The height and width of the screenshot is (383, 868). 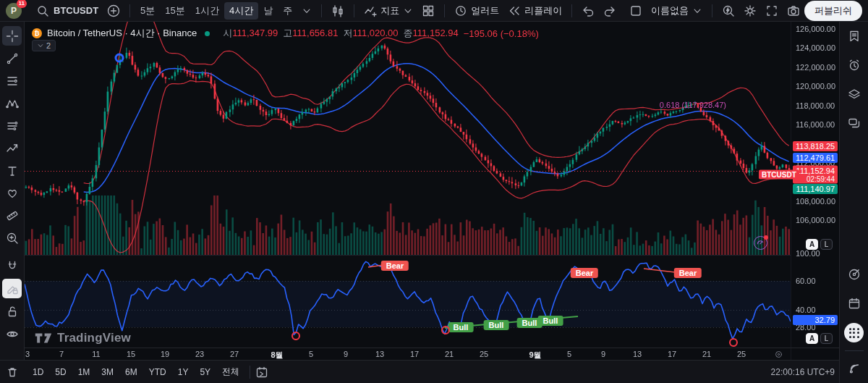 What do you see at coordinates (814, 191) in the screenshot?
I see `price-scale: 126,000.00124,000.00122,000.00120,000.00…` at bounding box center [814, 191].